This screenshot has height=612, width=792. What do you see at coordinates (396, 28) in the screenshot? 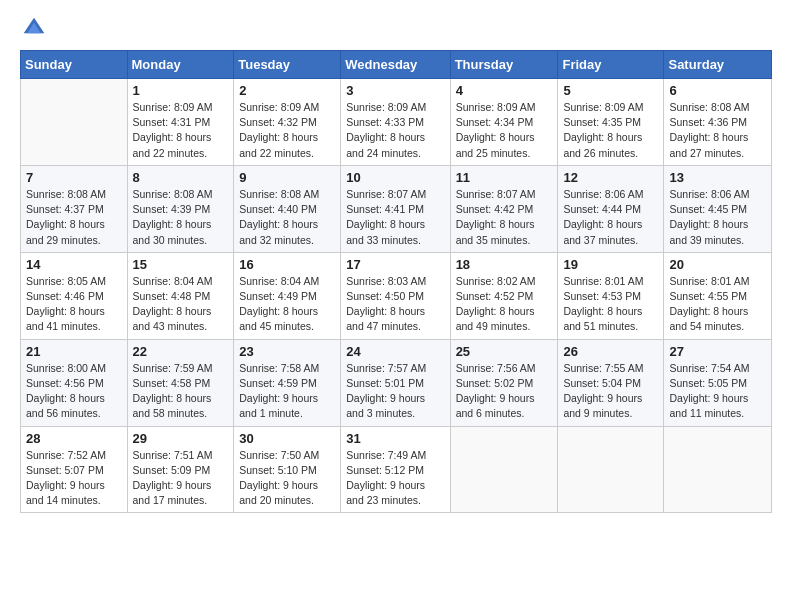
I see `header` at bounding box center [396, 28].